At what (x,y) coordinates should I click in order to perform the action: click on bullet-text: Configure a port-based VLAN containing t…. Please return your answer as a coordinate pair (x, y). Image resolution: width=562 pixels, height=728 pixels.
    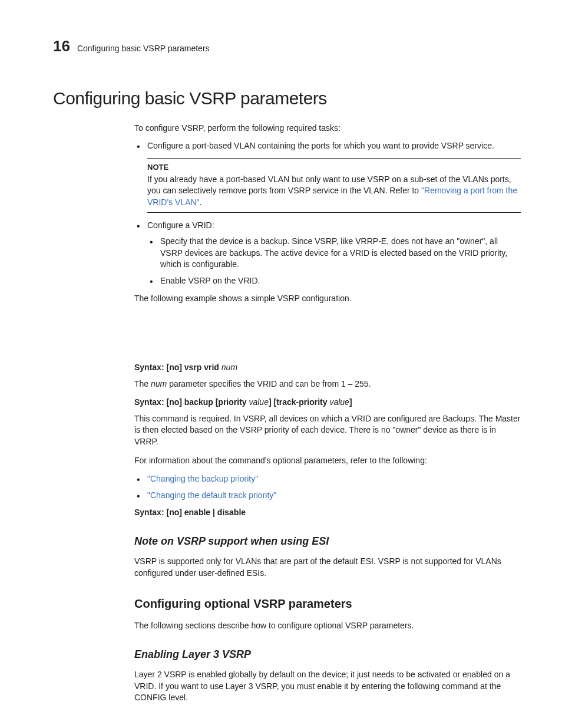
    Looking at the image, I should click on (320, 146).